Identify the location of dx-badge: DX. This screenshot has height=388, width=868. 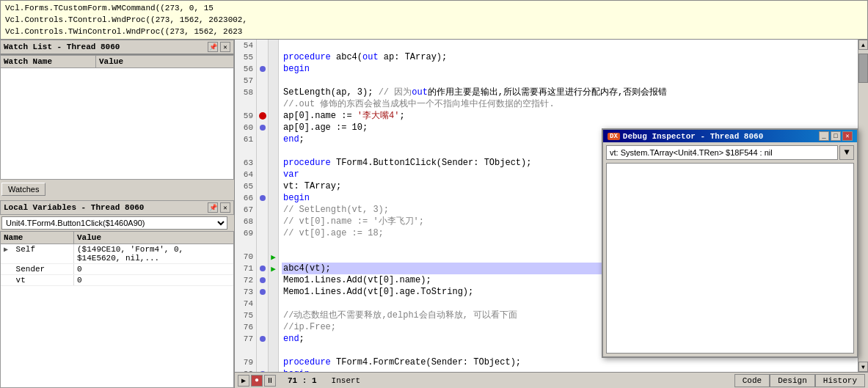
(613, 136).